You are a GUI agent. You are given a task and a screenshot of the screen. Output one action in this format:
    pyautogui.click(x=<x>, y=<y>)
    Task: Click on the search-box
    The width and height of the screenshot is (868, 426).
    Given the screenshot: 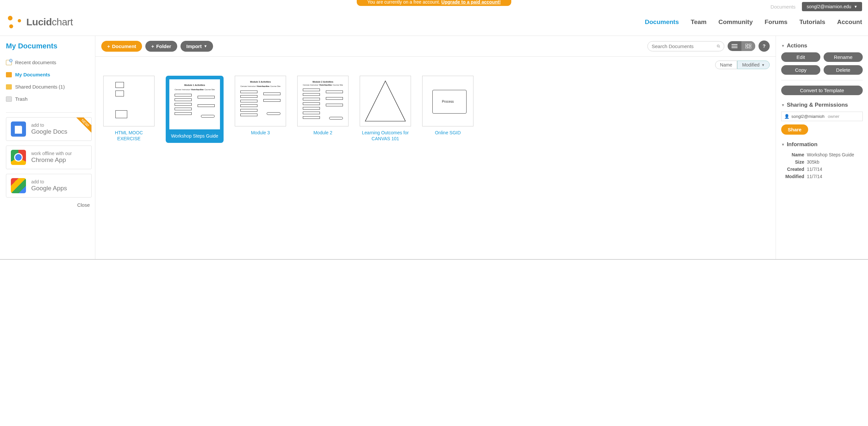 What is the action you would take?
    pyautogui.click(x=686, y=46)
    